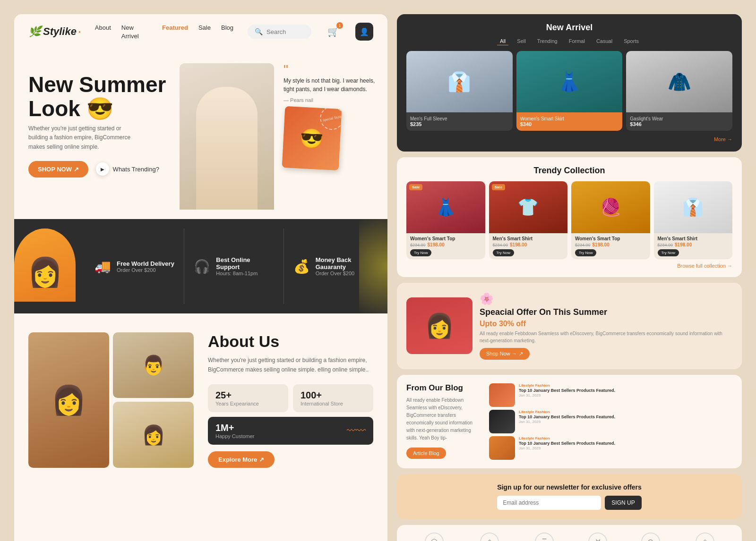  What do you see at coordinates (569, 326) in the screenshot?
I see `special-offer-section: 👩 🌸 Speacial Offer On This Summer Upto 3…` at bounding box center [569, 326].